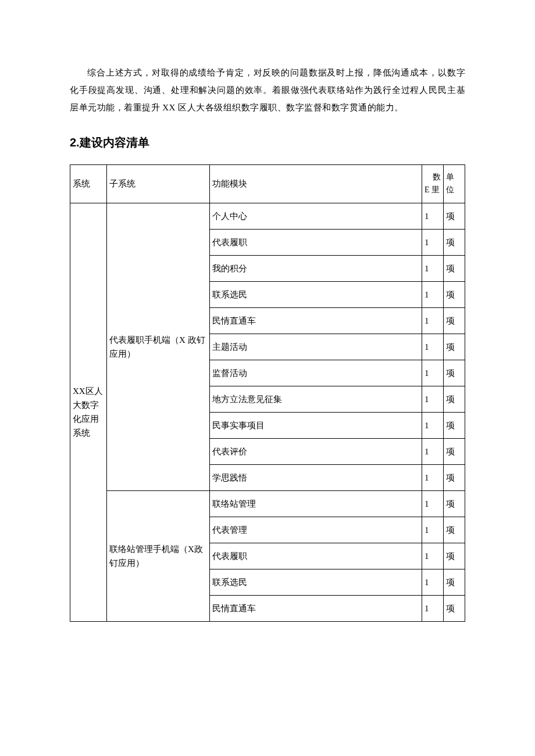 The width and height of the screenshot is (535, 756). I want to click on header-qty-line1: 数, so click(433, 177).